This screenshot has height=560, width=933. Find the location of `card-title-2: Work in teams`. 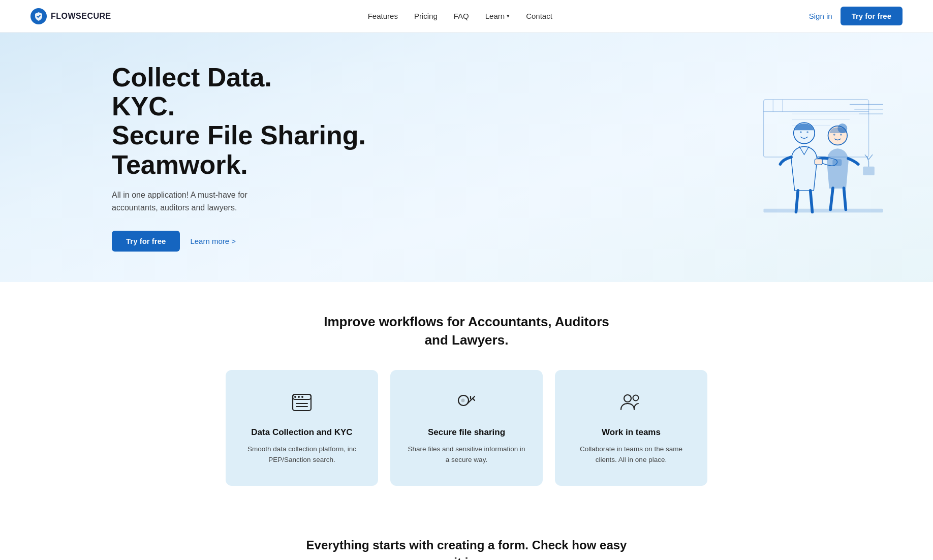

card-title-2: Work in teams is located at coordinates (631, 432).